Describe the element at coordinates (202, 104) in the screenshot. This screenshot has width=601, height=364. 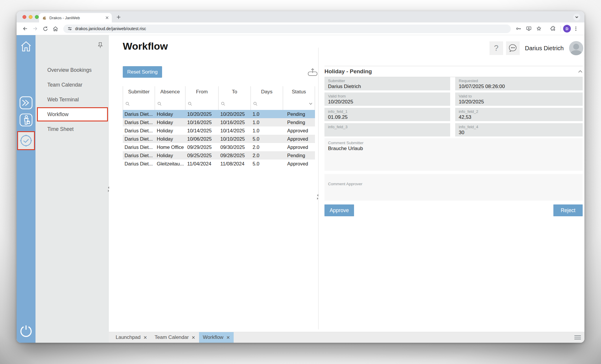
I see `filter-from` at that location.